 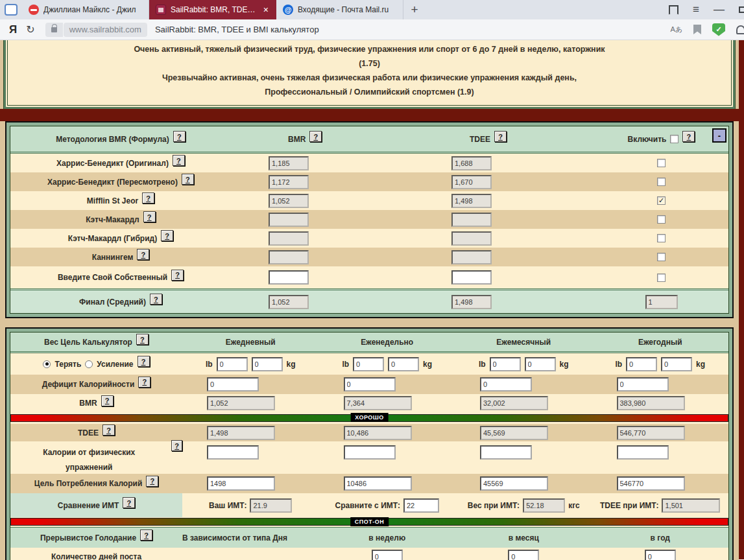 I want to click on custom-bmr-input, so click(x=289, y=277).